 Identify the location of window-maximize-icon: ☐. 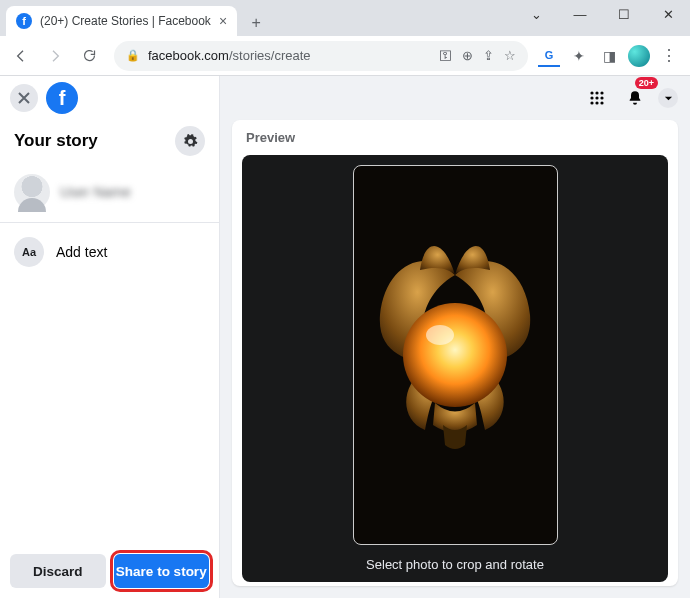
(624, 14).